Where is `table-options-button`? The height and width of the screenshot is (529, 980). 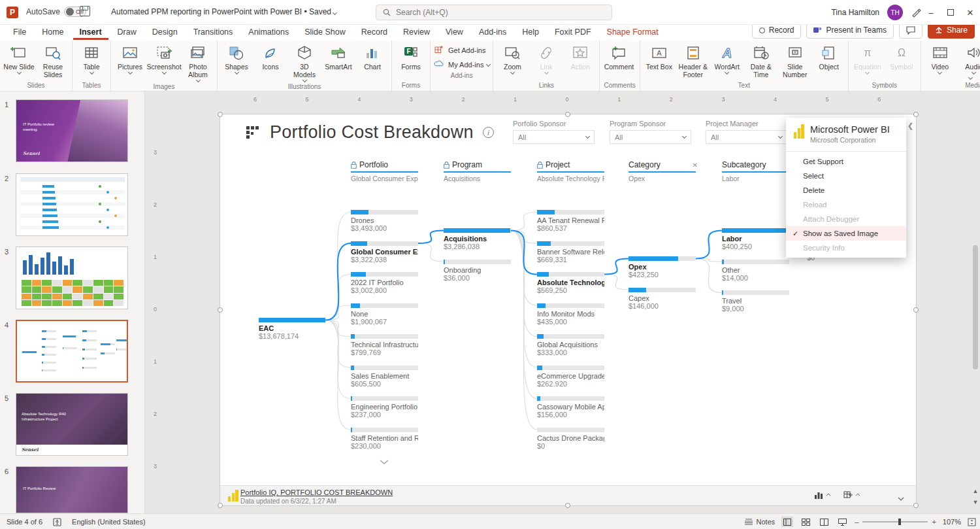
table-options-button is located at coordinates (852, 494).